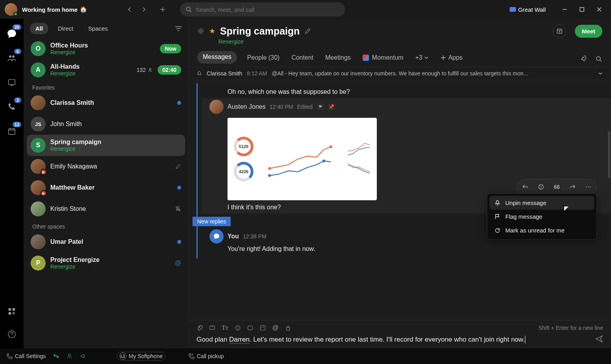  Describe the element at coordinates (302, 159) in the screenshot. I see `chart-attachment: 5120 4226` at that location.